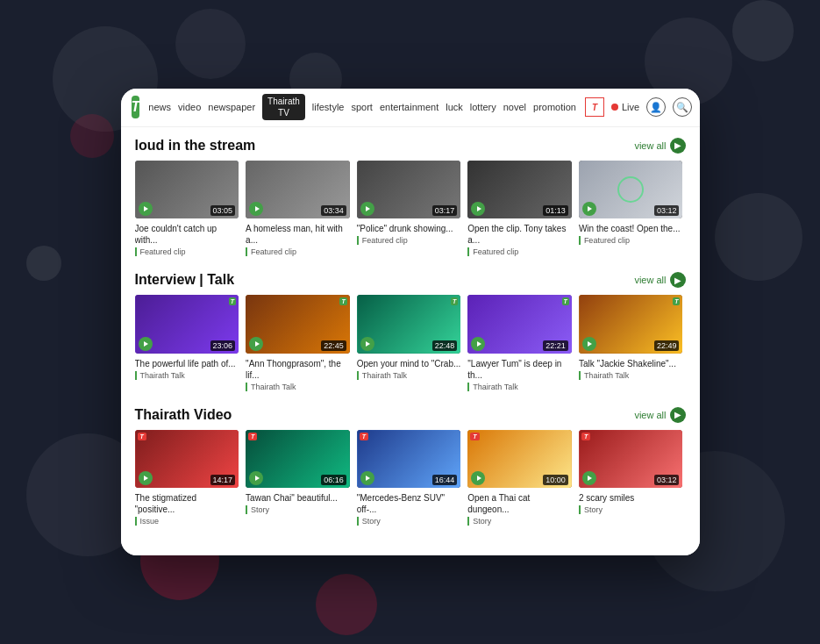 The height and width of the screenshot is (644, 820). Describe the element at coordinates (298, 387) in the screenshot. I see `video-category-v7: Thairath Talk` at that location.